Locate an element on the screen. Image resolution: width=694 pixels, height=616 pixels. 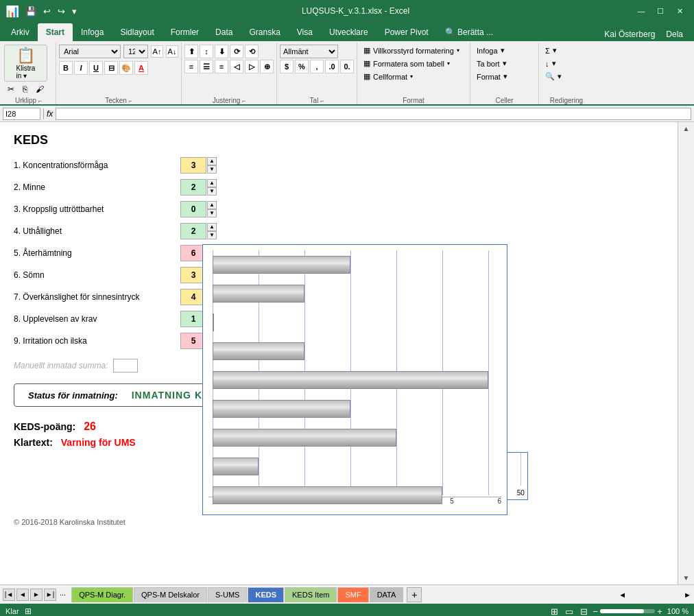
tab-first-btn: |◄ is located at coordinates (9, 595).